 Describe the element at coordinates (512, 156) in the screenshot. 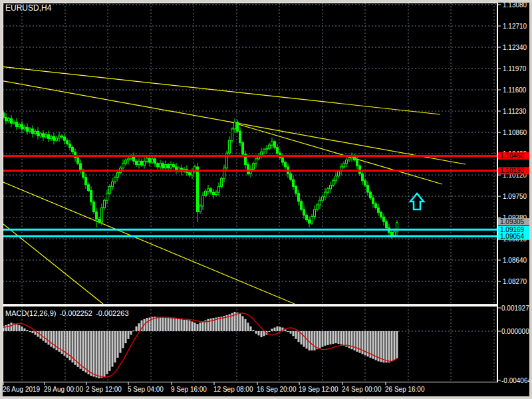

I see `price-badge-label: 1.10450` at that location.